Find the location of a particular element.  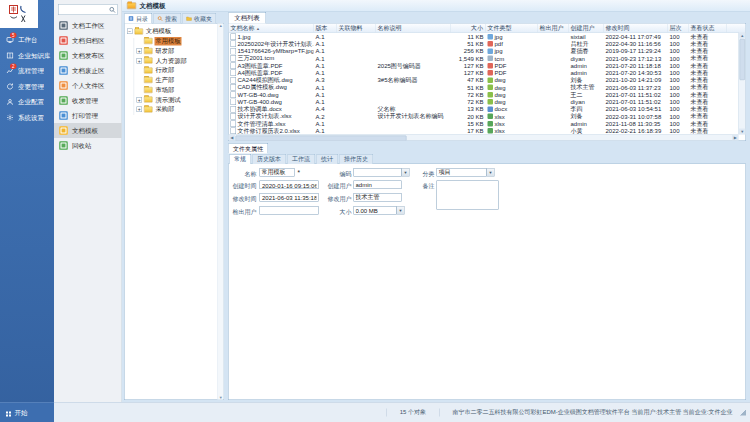

properties-tab-0: 常规 is located at coordinates (240, 159).